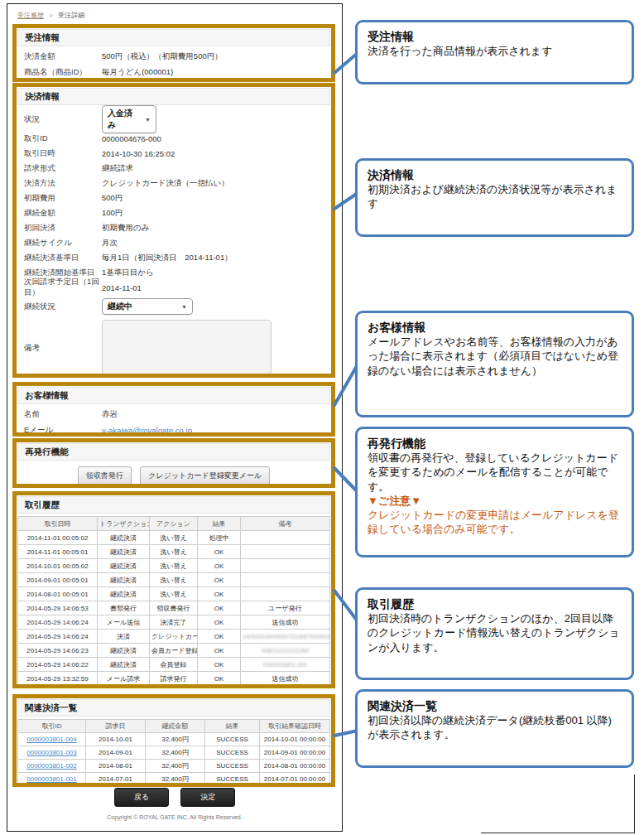  Describe the element at coordinates (174, 664) in the screenshot. I see `cell-action: 会員登録` at that location.